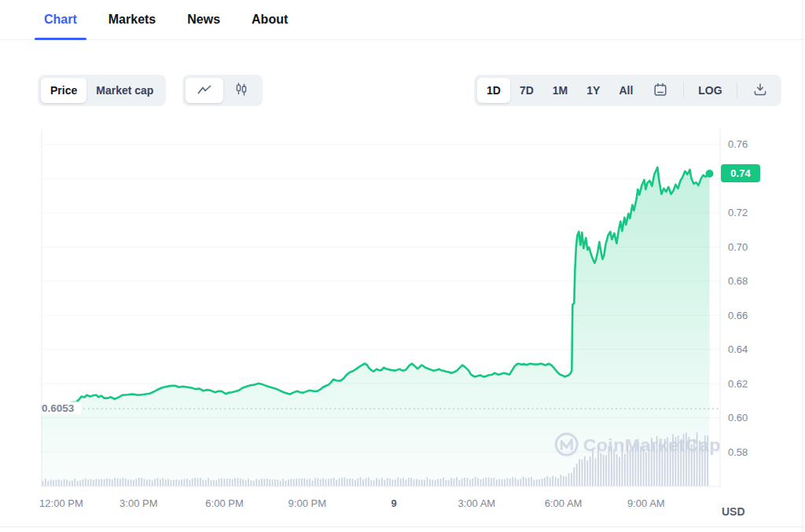 Image resolution: width=805 pixels, height=532 pixels. I want to click on y-axis-label: 0.60, so click(745, 418).